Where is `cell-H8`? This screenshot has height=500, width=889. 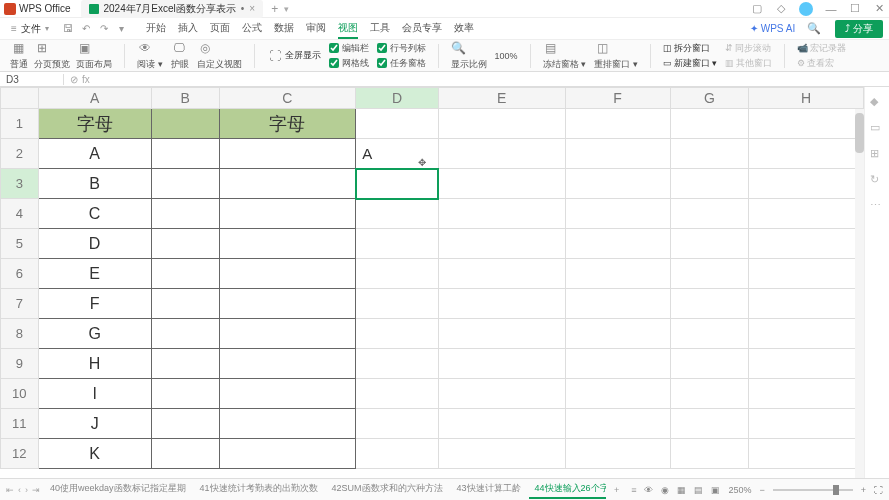 cell-H8 is located at coordinates (806, 334).